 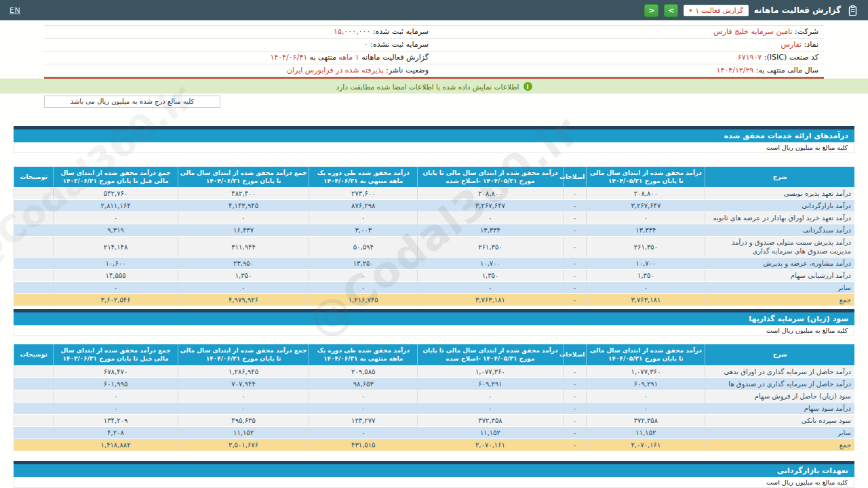 What do you see at coordinates (115, 194) in the screenshot?
I see `cell-value: ۵۴۲,۷۶۰` at bounding box center [115, 194].